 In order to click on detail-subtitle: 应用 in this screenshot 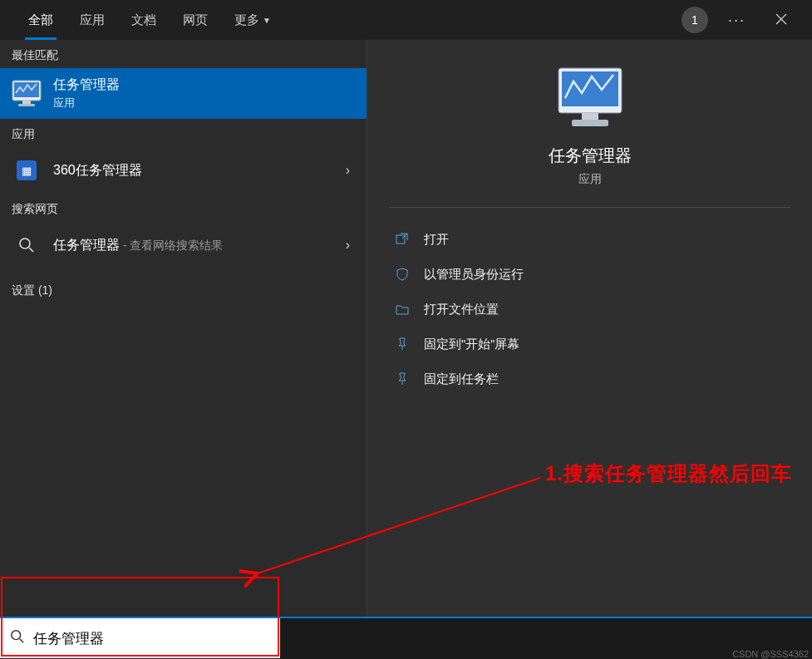, I will do `click(590, 180)`.